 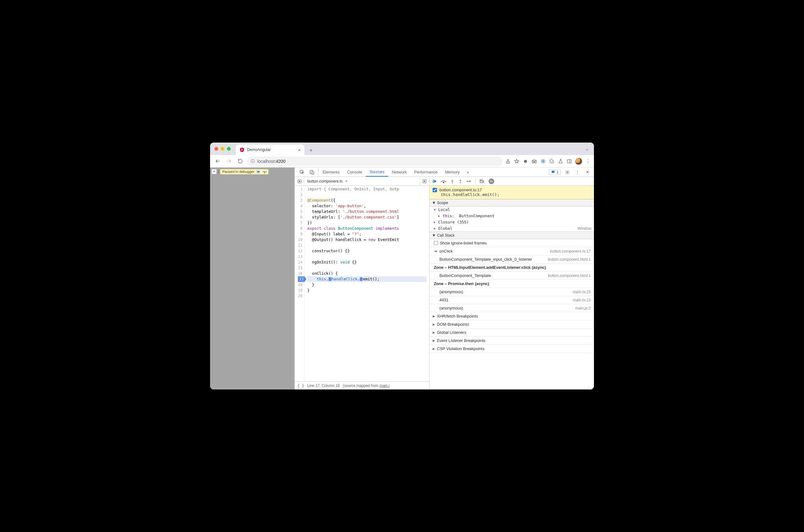 What do you see at coordinates (512, 222) in the screenshot?
I see `scope-closure: ▶Closure (355)` at bounding box center [512, 222].